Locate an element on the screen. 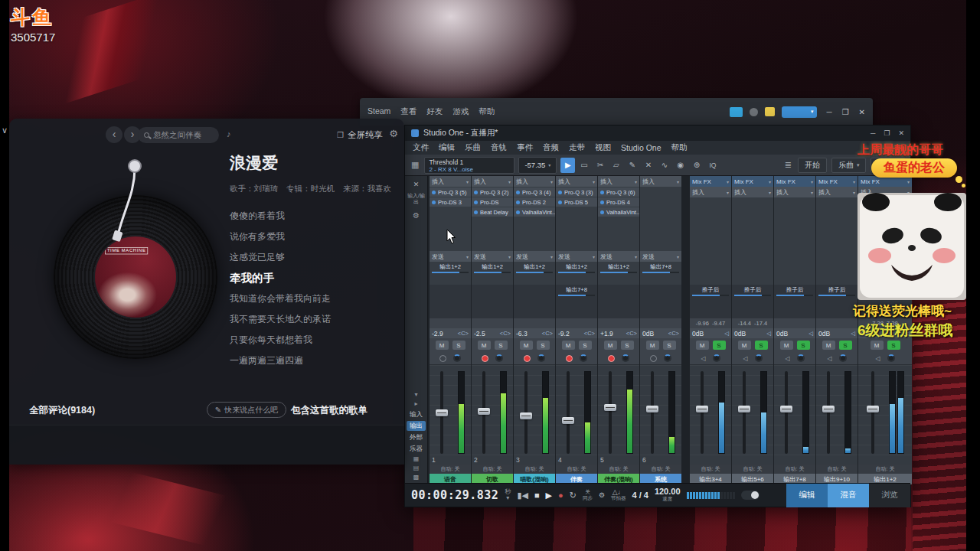  playlist-link: 包含这首歌的歌单 is located at coordinates (329, 410).